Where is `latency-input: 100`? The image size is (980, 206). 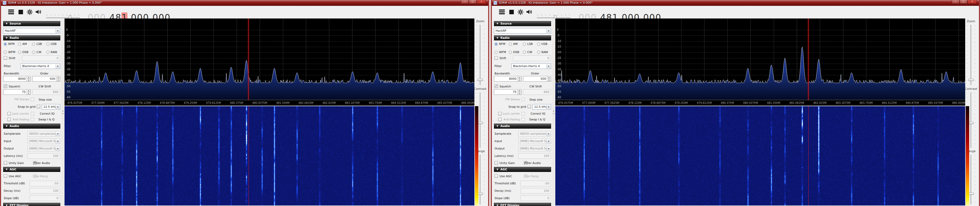
latency-input: 100 is located at coordinates (535, 156).